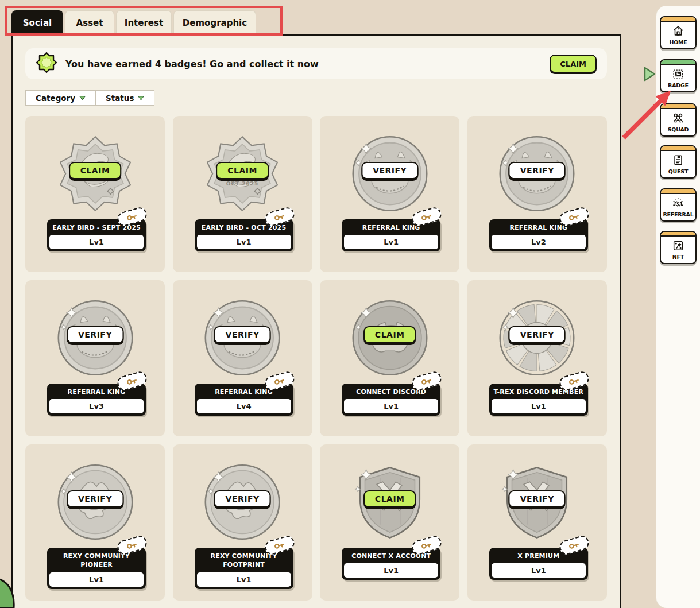 Image resolution: width=700 pixels, height=608 pixels. Describe the element at coordinates (678, 120) in the screenshot. I see `sidebar-item-squad: SQUAD` at that location.